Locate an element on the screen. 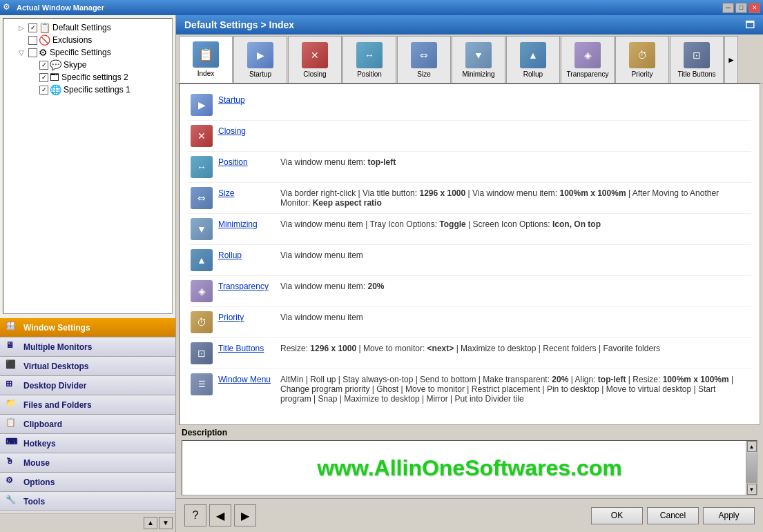 The width and height of the screenshot is (763, 532). checkbox-specific1 is located at coordinates (44, 90).